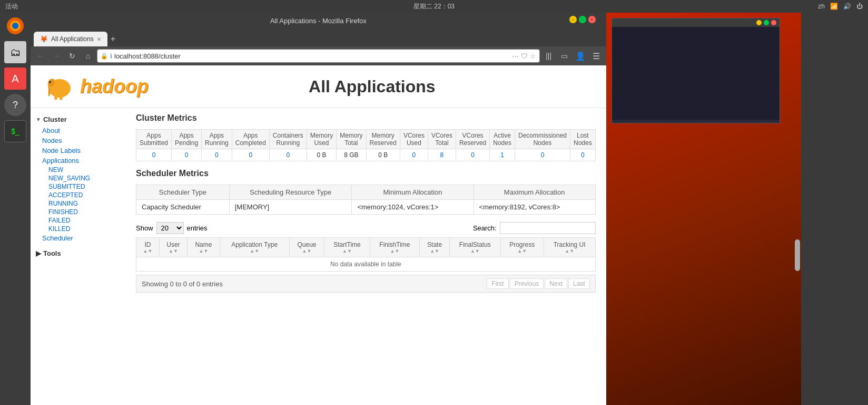 The height and width of the screenshot is (405, 868). I want to click on sidebar-state-running: RUNNING, so click(90, 204).